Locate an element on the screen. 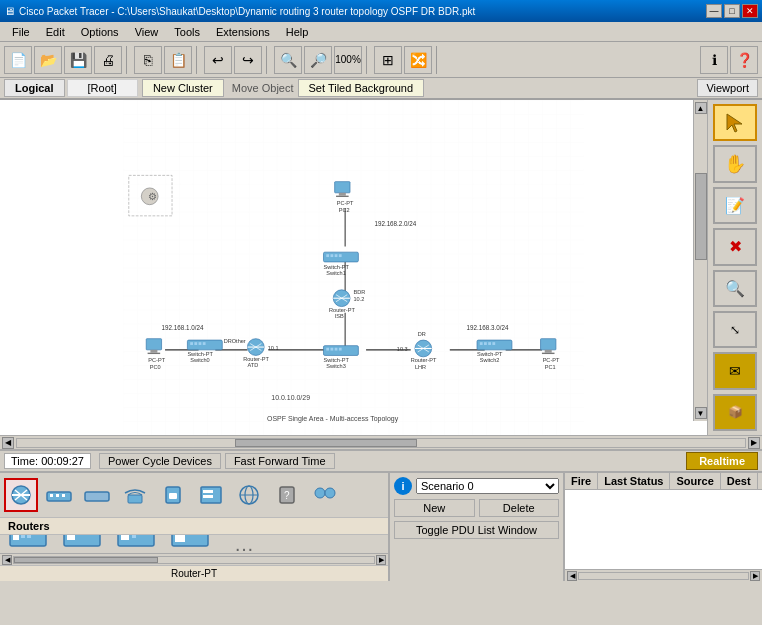 Image resolution: width=762 pixels, height=625 pixels. undo-button: ↩ is located at coordinates (218, 60).